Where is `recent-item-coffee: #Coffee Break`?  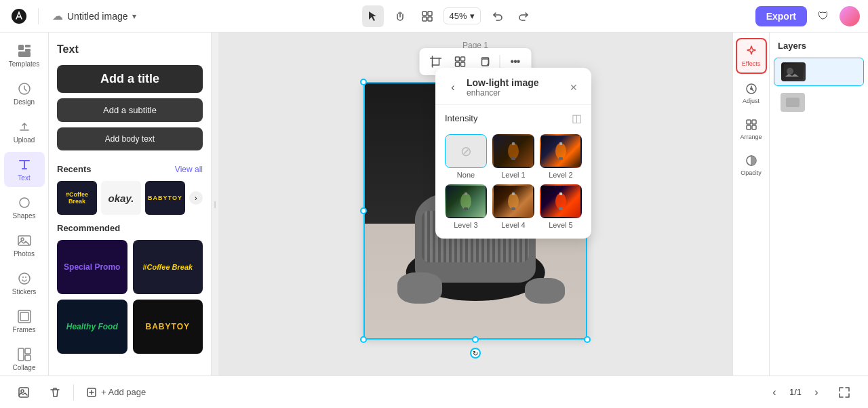
recent-item-coffee: #Coffee Break is located at coordinates (77, 198).